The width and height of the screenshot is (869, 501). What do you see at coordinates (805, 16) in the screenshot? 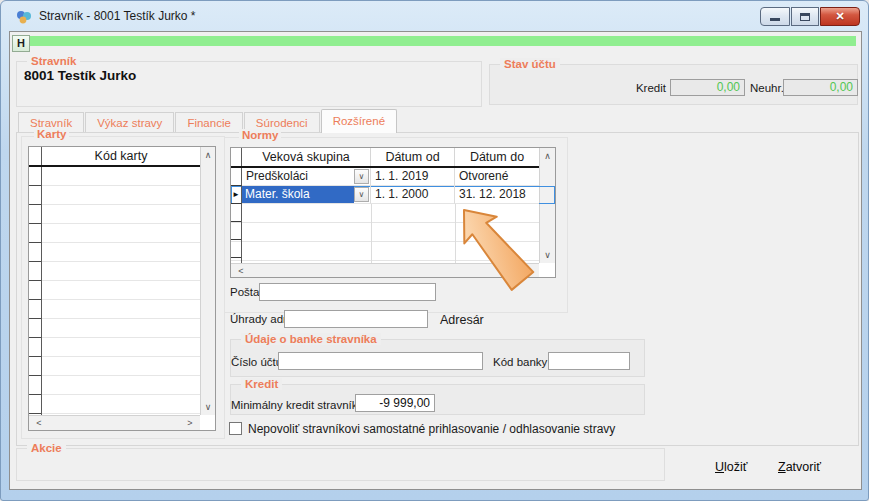
I see `maximize-button` at bounding box center [805, 16].